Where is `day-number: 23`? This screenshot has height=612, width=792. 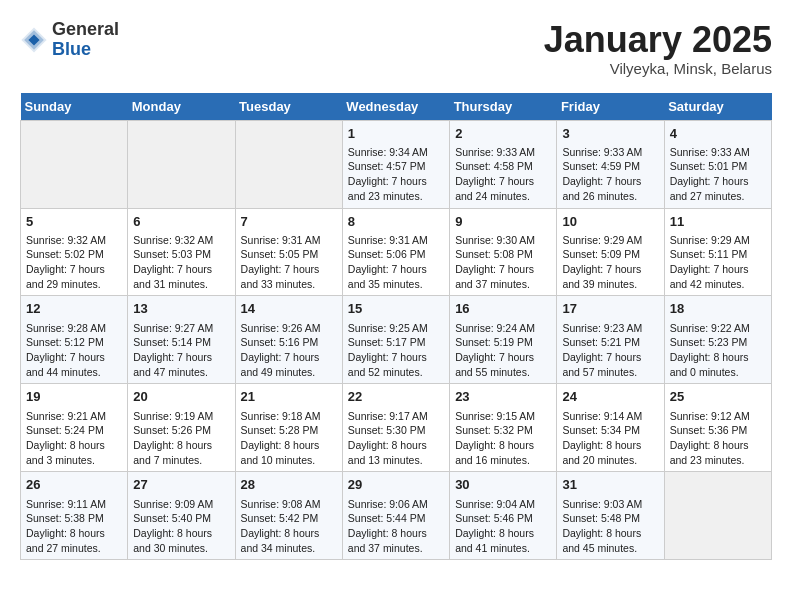
day-number: 23 is located at coordinates (503, 397).